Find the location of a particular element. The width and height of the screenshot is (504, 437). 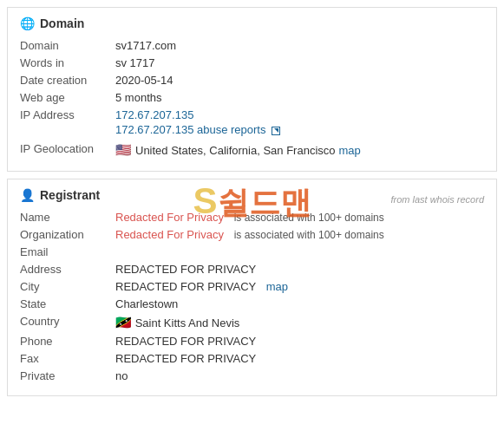

domain-title-label: Domain is located at coordinates (62, 23).